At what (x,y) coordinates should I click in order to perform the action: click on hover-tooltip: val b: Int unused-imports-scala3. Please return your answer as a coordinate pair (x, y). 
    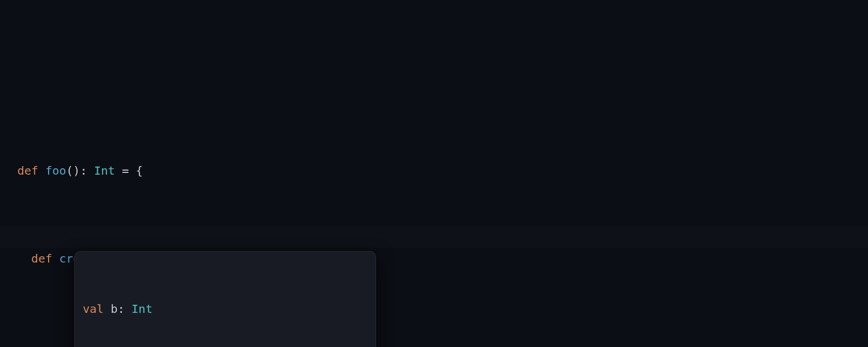
    Looking at the image, I should click on (225, 299).